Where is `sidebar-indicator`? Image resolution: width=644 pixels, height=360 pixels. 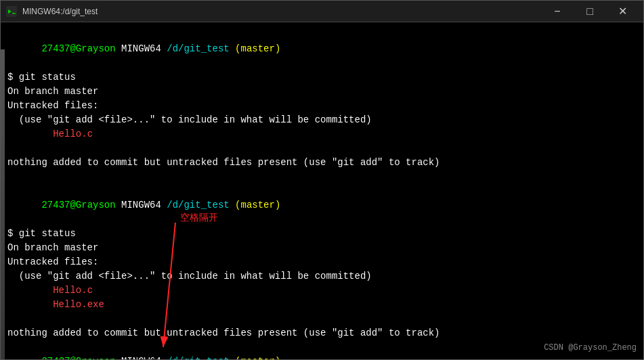
sidebar-indicator is located at coordinates (3, 204).